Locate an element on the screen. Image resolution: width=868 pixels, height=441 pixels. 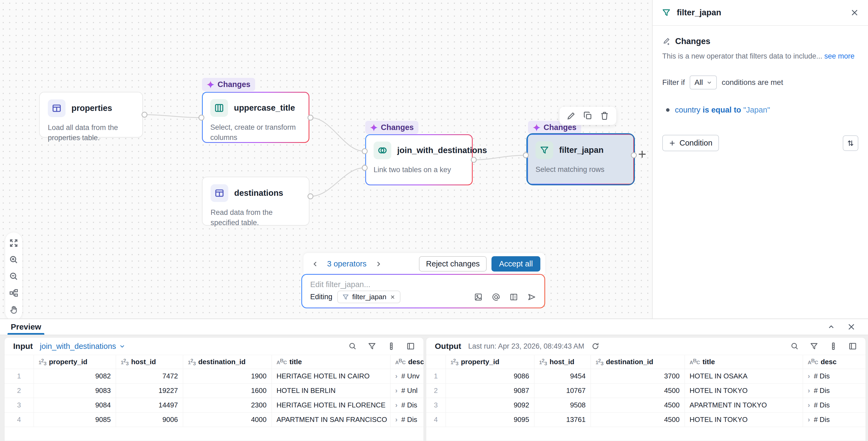
image-attach-icon is located at coordinates (478, 297).